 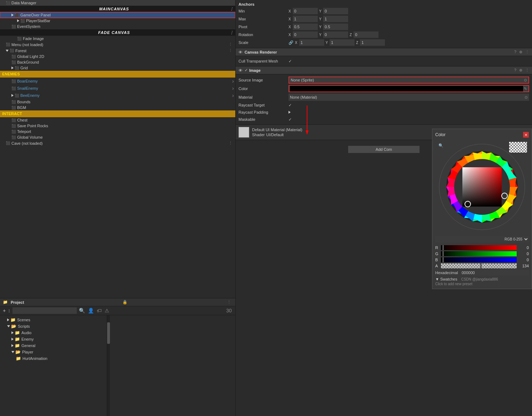 What do you see at coordinates (479, 254) in the screenshot?
I see `g-slider-track` at bounding box center [479, 254].